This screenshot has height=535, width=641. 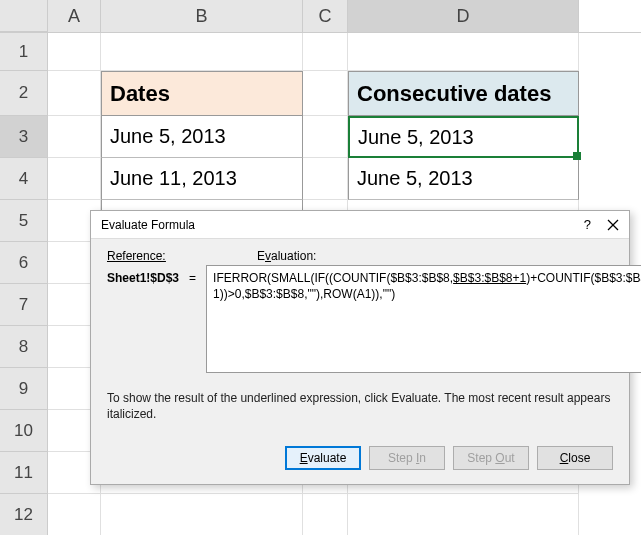 I want to click on column-headers: A B C D, so click(x=320, y=16).